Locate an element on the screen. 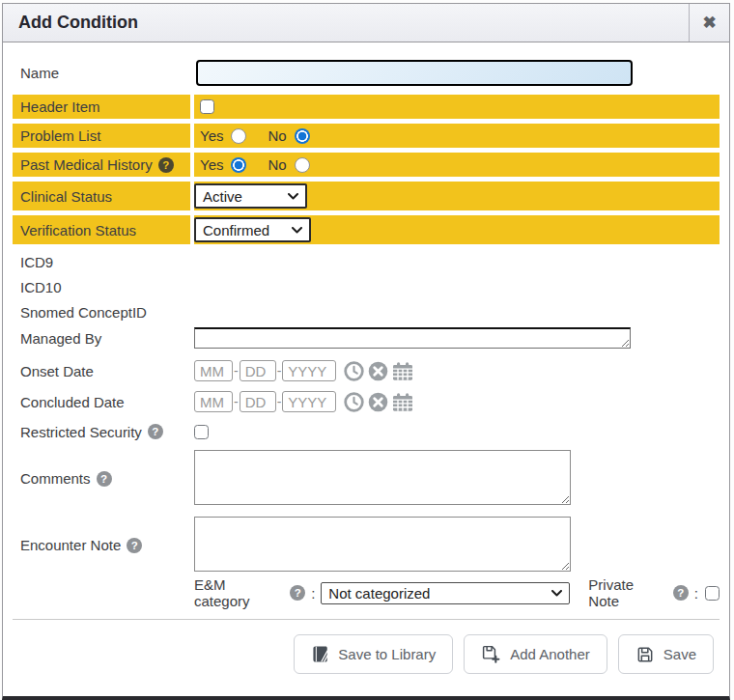 Image resolution: width=734 pixels, height=700 pixels. close-icon is located at coordinates (709, 23).